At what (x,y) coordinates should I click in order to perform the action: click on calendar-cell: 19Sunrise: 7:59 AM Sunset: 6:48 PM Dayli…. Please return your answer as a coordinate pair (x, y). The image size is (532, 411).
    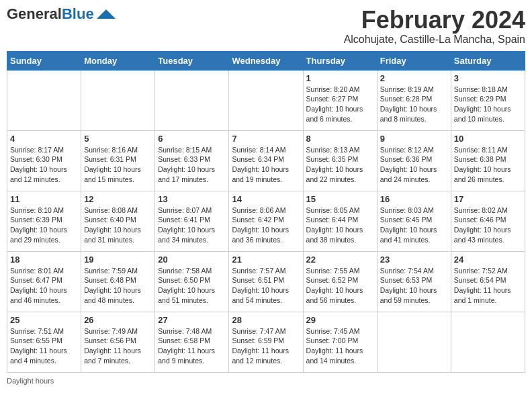
    Looking at the image, I should click on (118, 281).